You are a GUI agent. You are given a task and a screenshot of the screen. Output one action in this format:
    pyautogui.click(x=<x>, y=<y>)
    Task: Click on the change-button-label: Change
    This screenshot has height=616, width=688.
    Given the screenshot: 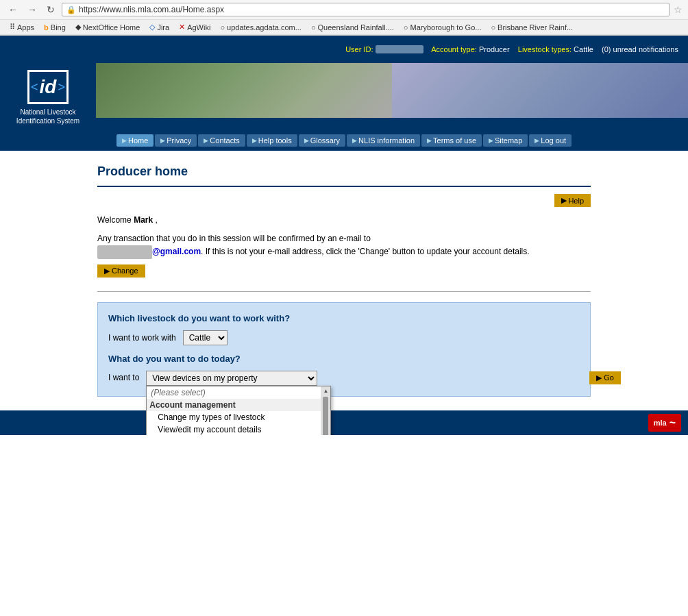 What is the action you would take?
    pyautogui.click(x=125, y=271)
    